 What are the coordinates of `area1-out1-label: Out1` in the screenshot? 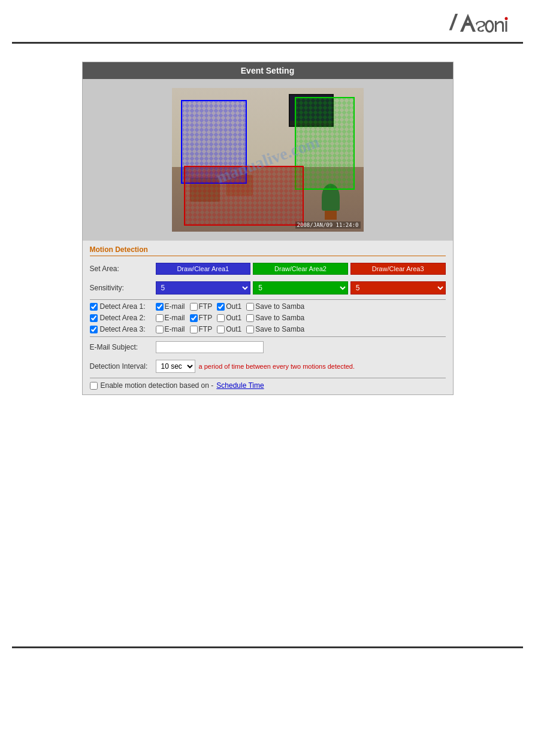 It's located at (229, 306).